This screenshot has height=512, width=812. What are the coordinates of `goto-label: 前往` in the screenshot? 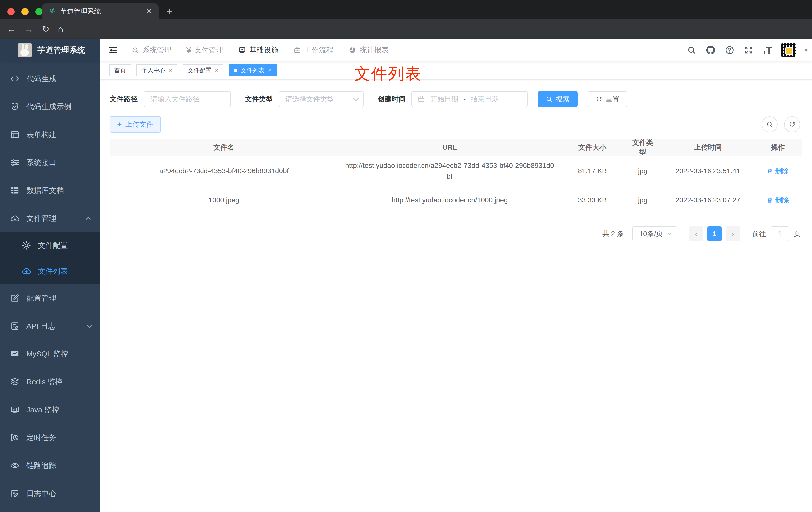 It's located at (759, 234).